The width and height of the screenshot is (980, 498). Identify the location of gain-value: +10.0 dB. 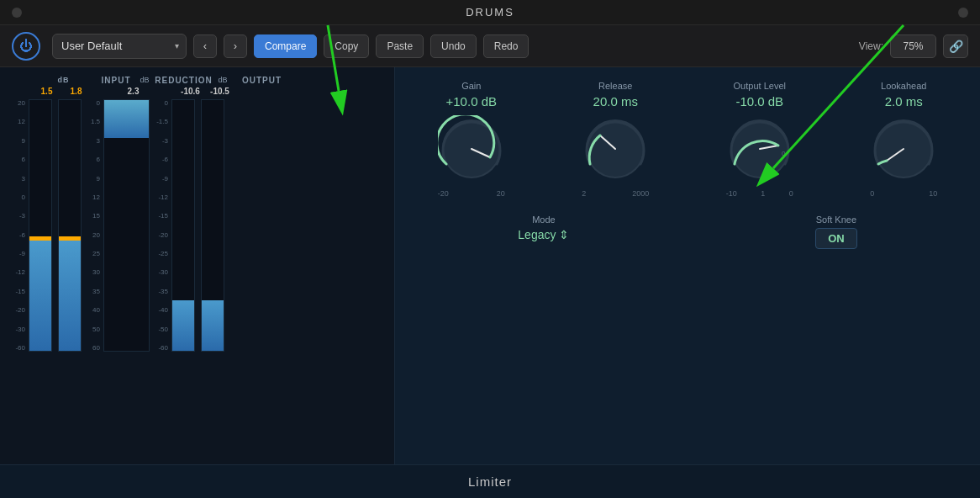
(472, 101).